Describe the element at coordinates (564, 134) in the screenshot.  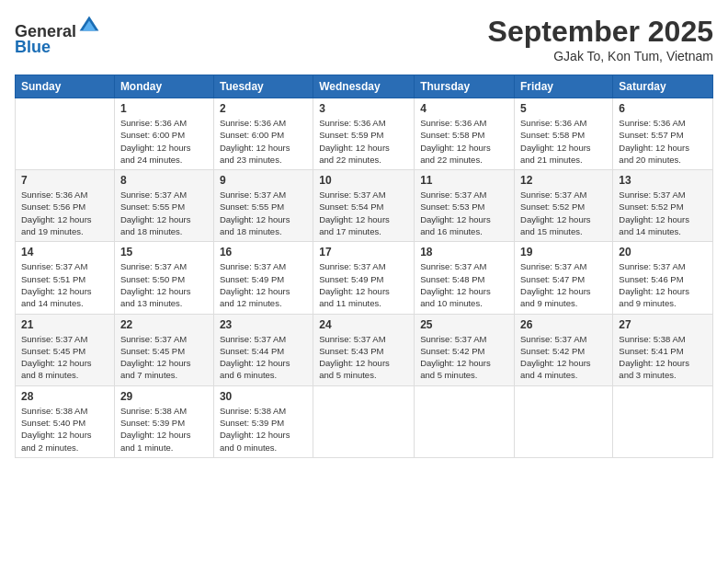
I see `calendar-cell: 5Sunrise: 5:36 AM Sunset: 5:58 PM Daylig…` at that location.